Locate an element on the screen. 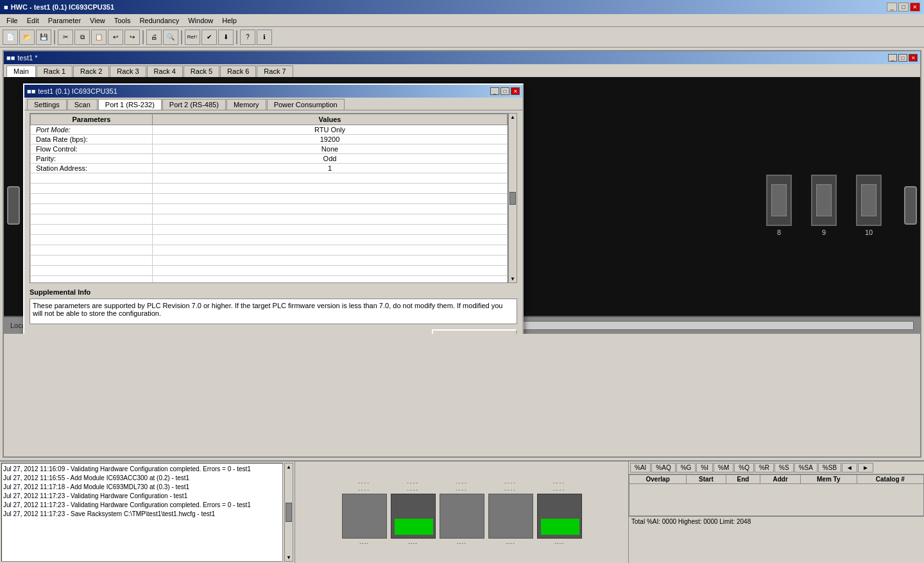  mem-tab-pct-Q: %Q is located at coordinates (744, 467).